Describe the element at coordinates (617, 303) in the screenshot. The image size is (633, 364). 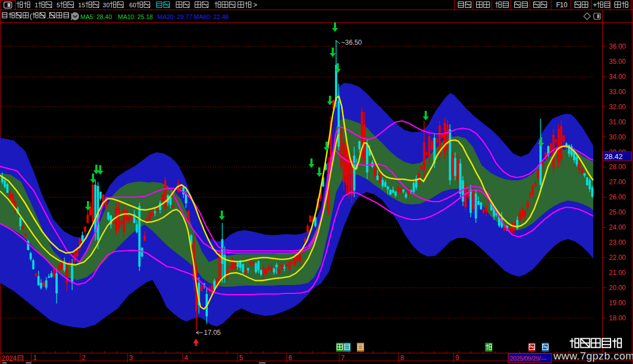
I see `svg-text: 19.00` at that location.